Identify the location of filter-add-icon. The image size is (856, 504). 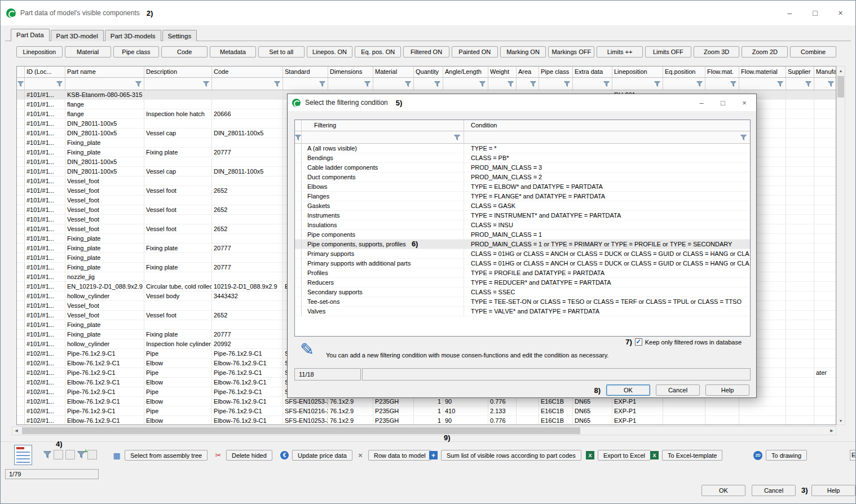
(81, 454).